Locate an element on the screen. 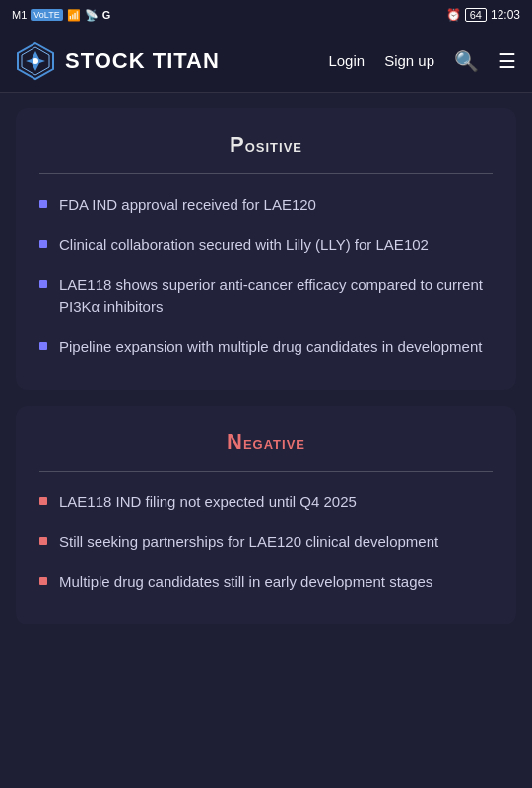 The image size is (532, 788). search-icon: 🔍 is located at coordinates (467, 61).